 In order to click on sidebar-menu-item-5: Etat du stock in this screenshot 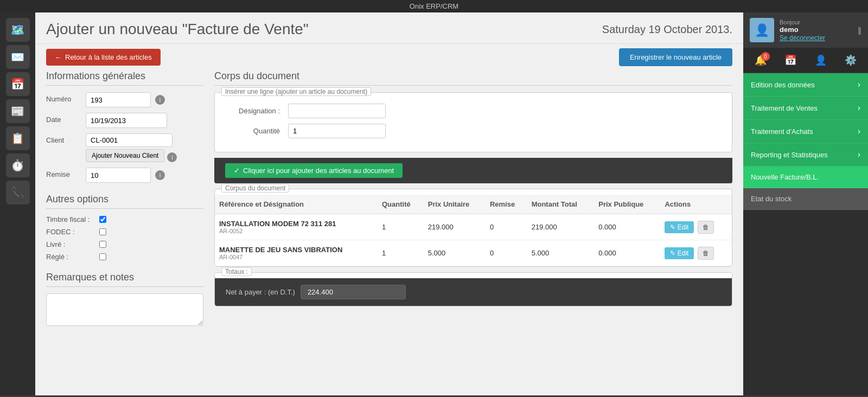, I will do `click(806, 199)`.